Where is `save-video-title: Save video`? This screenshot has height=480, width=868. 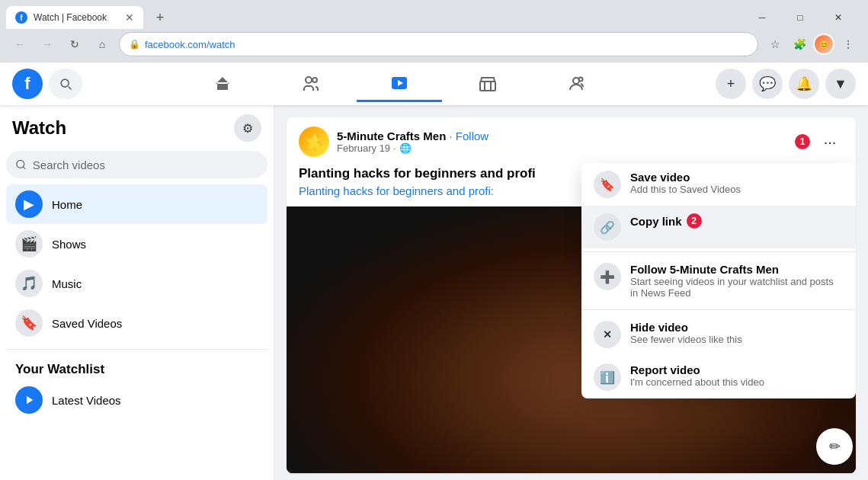 save-video-title: Save video is located at coordinates (737, 177).